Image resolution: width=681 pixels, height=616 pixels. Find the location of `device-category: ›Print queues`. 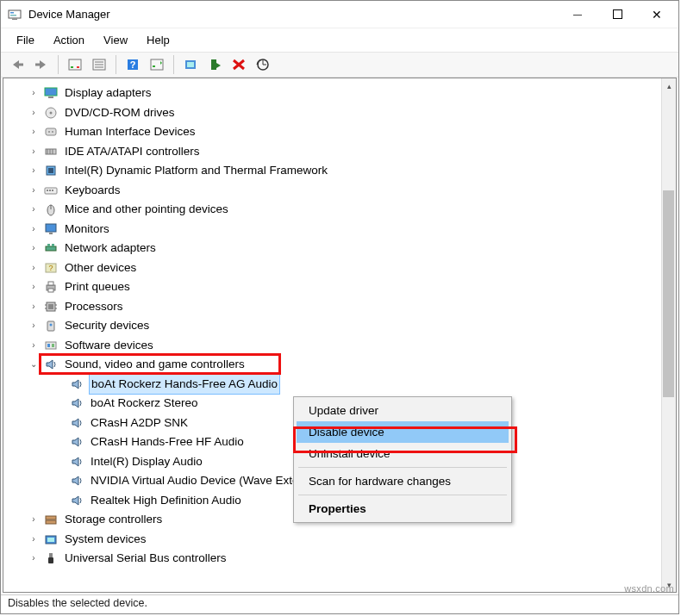

device-category: ›Print queues is located at coordinates (340, 288).